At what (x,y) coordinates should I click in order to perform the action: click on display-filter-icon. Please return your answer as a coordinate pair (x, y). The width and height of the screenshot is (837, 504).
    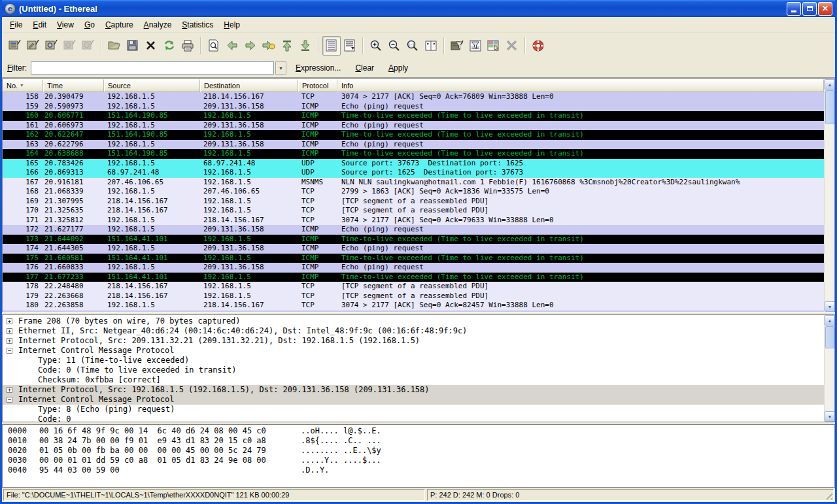
    Looking at the image, I should click on (475, 46).